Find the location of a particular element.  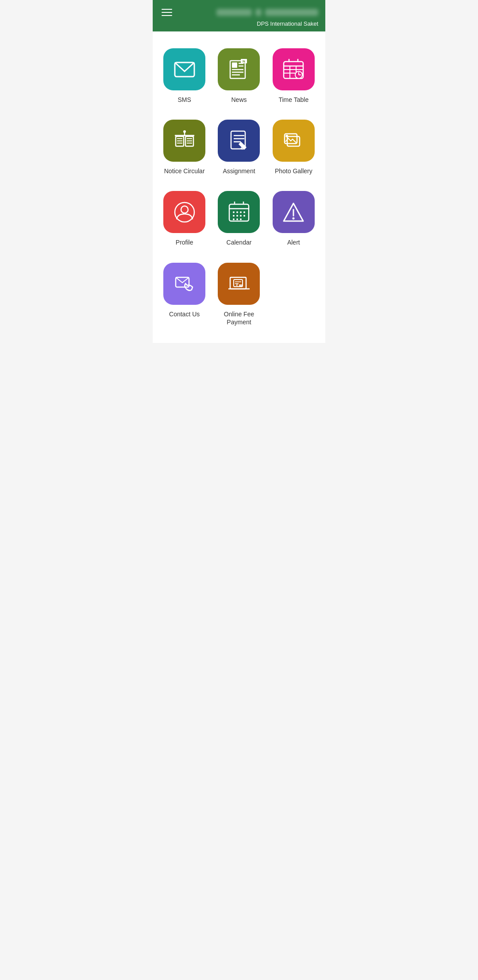

sms-icon is located at coordinates (185, 70).